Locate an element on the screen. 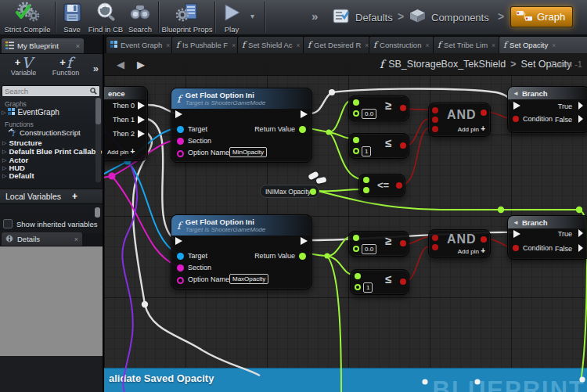 The height and width of the screenshot is (392, 587). mode-tab-components: Components is located at coordinates (449, 17).